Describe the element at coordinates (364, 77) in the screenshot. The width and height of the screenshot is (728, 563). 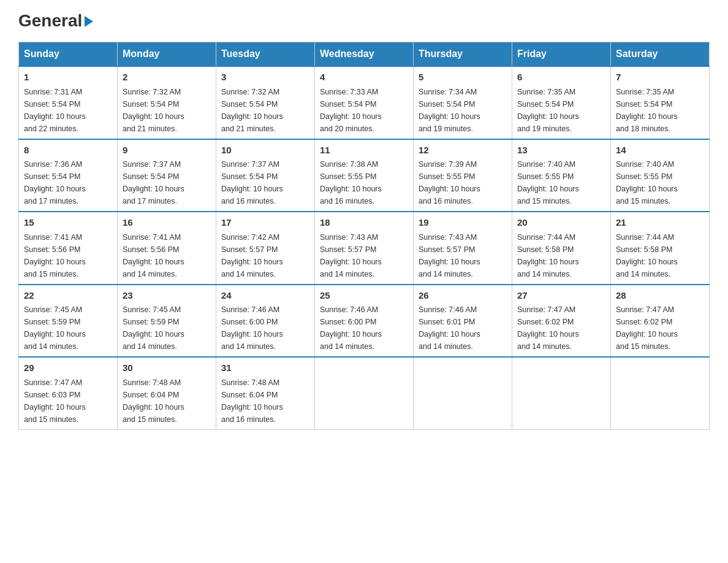
I see `day-number: 4` at that location.